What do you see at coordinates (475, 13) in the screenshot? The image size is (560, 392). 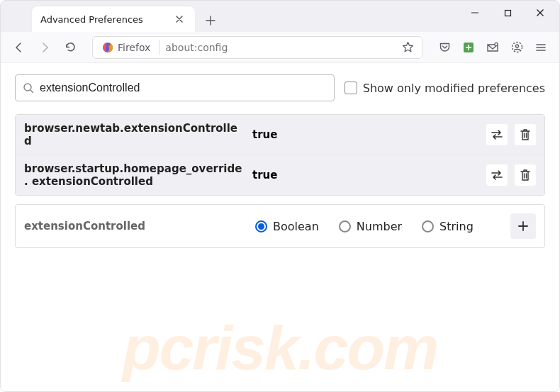 I see `window-minimize-button` at bounding box center [475, 13].